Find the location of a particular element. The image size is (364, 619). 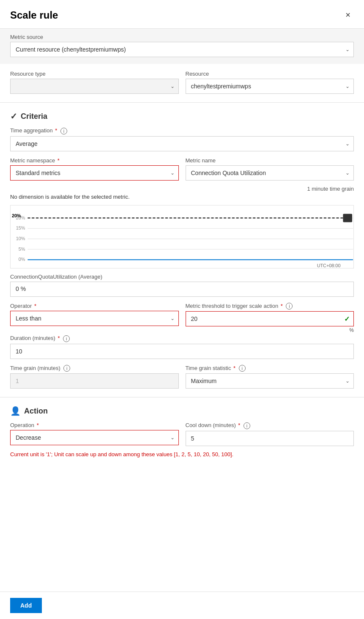

time-aggregation-select: Average is located at coordinates (182, 144).